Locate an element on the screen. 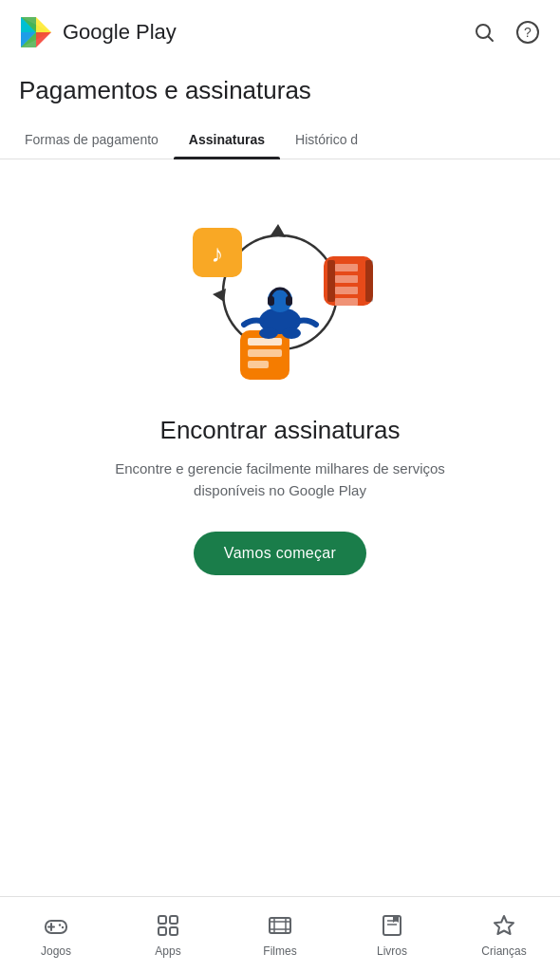 This screenshot has width=560, height=972. subscription-title: Encontrar assinaturas is located at coordinates (281, 431).